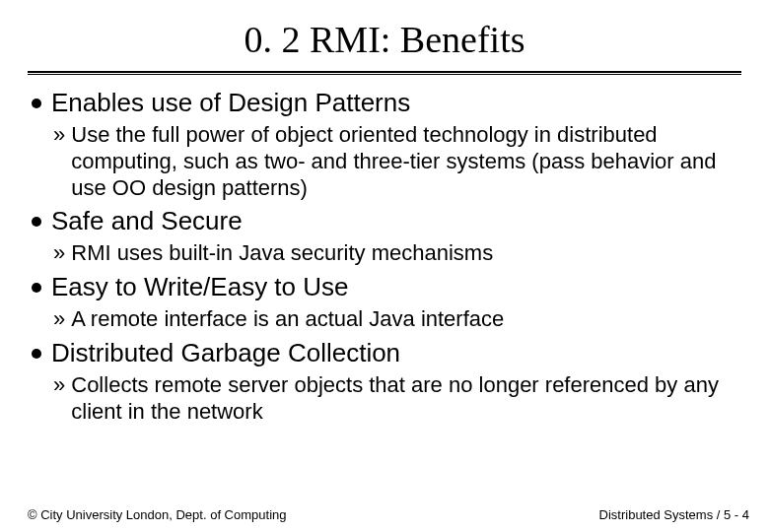 This screenshot has height=532, width=769. I want to click on list-subitem: » Use the full power of object oriented …, so click(384, 162).